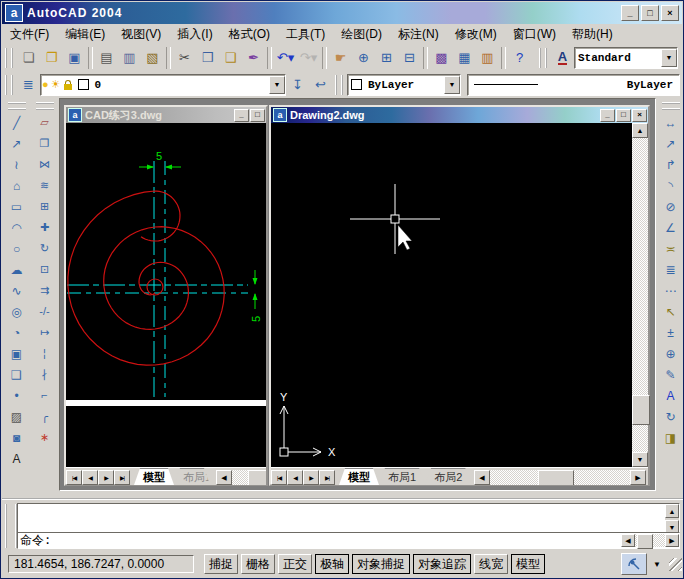 This screenshot has width=684, height=579. What do you see at coordinates (254, 58) in the screenshot?
I see `match-properties-button: ✒` at bounding box center [254, 58].